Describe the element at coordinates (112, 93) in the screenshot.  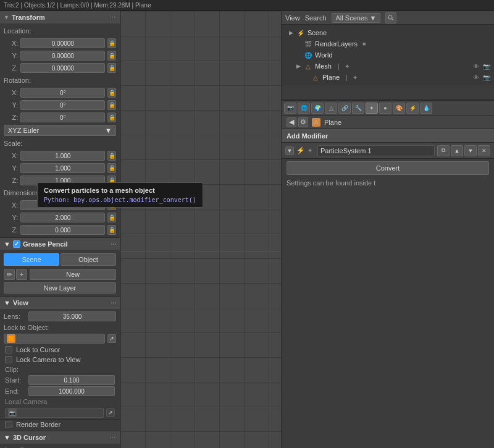
I see `rotation-x-lock: 🔒` at that location.